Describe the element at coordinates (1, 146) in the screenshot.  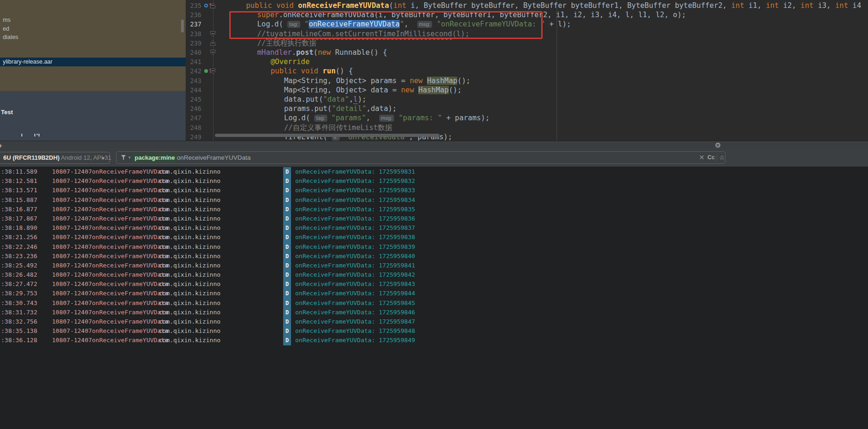
I see `add-tab-icon: +` at that location.